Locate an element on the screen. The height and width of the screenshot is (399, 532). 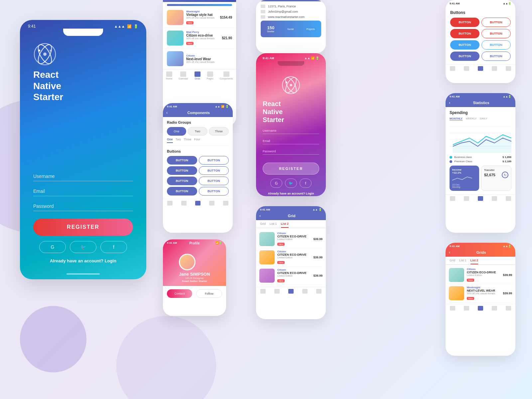
nav-grid: Grids is located at coordinates (198, 76).